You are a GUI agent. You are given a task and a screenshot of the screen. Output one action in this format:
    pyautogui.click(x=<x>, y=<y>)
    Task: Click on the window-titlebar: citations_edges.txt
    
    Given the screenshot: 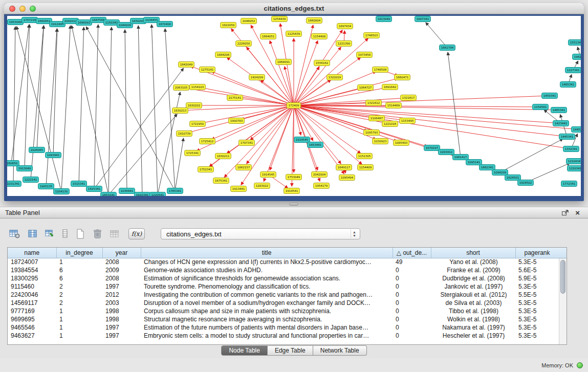 What is the action you would take?
    pyautogui.click(x=294, y=9)
    